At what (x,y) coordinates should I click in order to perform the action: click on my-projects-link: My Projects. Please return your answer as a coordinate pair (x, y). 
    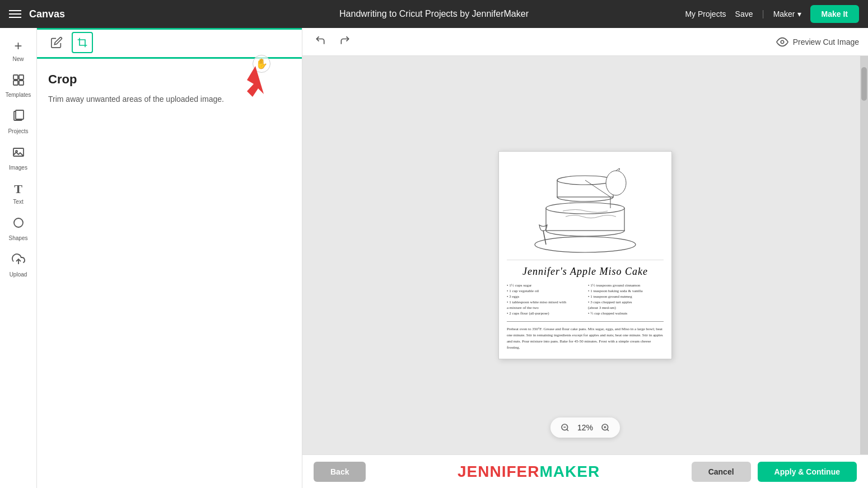
    Looking at the image, I should click on (706, 14).